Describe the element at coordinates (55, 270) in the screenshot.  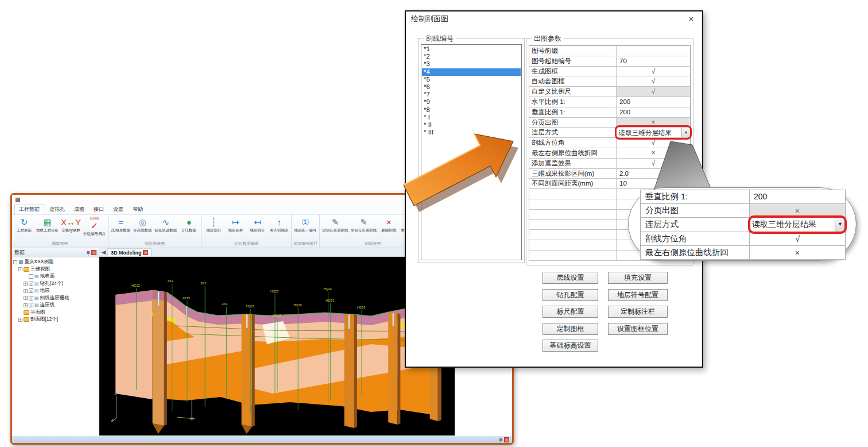
I see `tree-item: -三维视图` at that location.